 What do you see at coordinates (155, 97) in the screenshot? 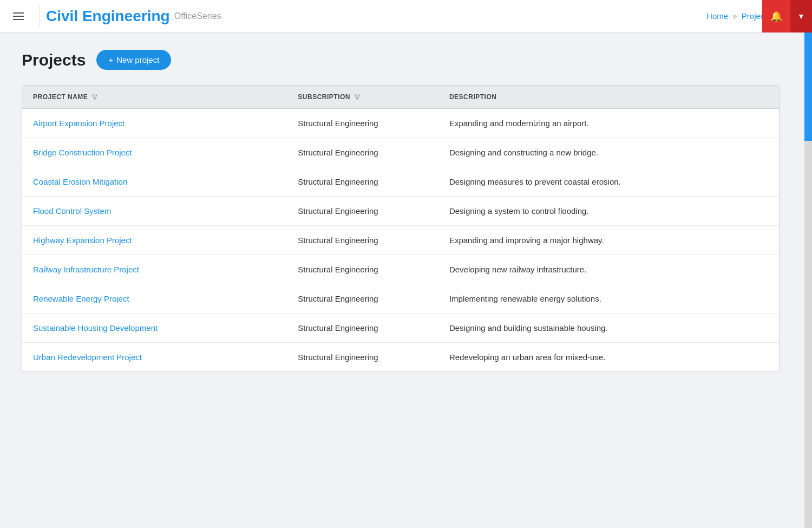
I see `col-header-name: PROJECT NAME ▽` at bounding box center [155, 97].